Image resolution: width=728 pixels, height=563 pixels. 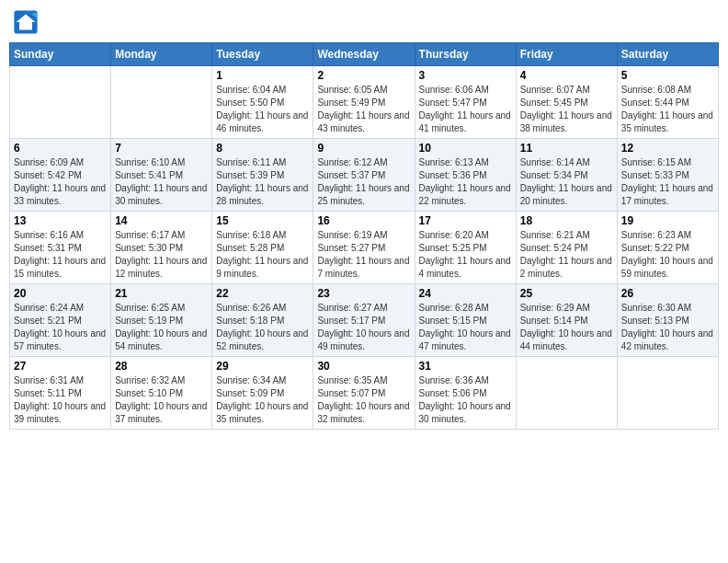 What do you see at coordinates (566, 75) in the screenshot?
I see `day-number: 4` at bounding box center [566, 75].